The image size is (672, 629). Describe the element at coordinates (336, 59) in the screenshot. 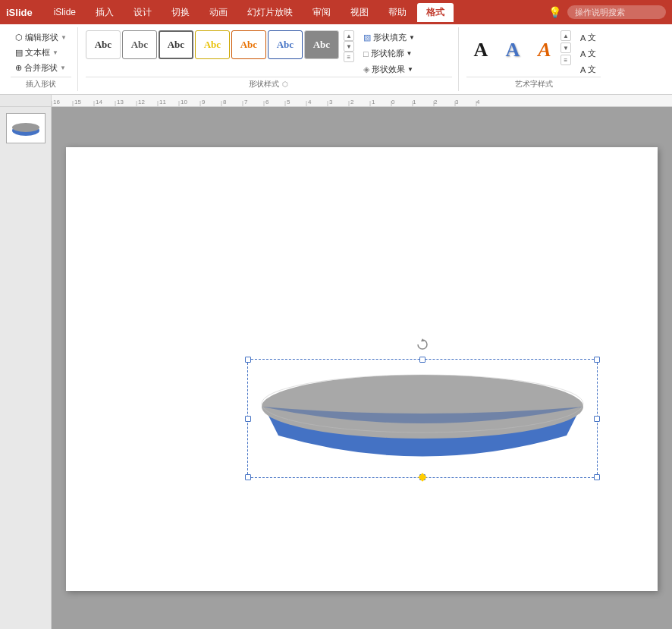

I see `ribbon: ⬡ 编辑形状 ▼ ▤ 文本框 ▼ ⊕ 合并形状 ▼ 插` at that location.